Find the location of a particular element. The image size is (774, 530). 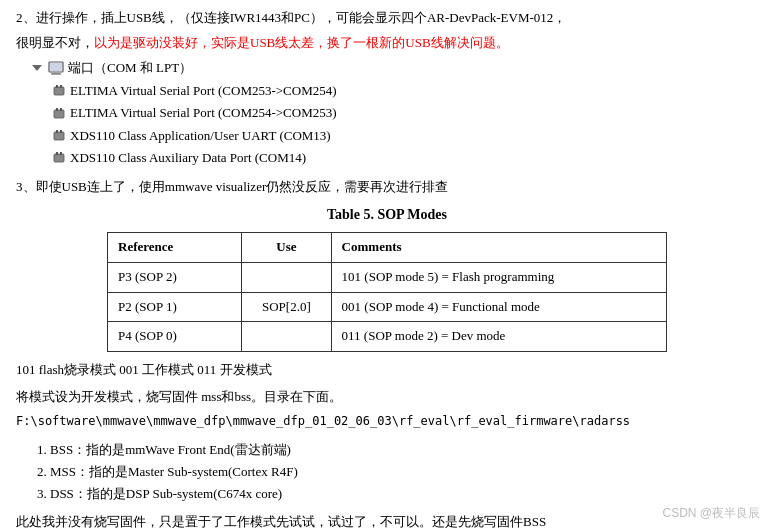

td-comments-0: 101 (SOP mode 5) = Flash programming is located at coordinates (498, 277).